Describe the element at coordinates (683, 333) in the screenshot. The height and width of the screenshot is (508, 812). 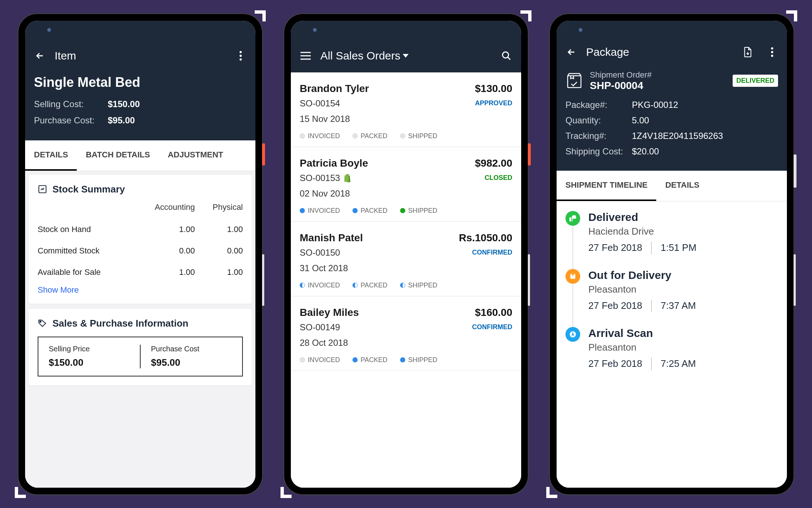
I see `timeline-title: Arrival Scan` at that location.